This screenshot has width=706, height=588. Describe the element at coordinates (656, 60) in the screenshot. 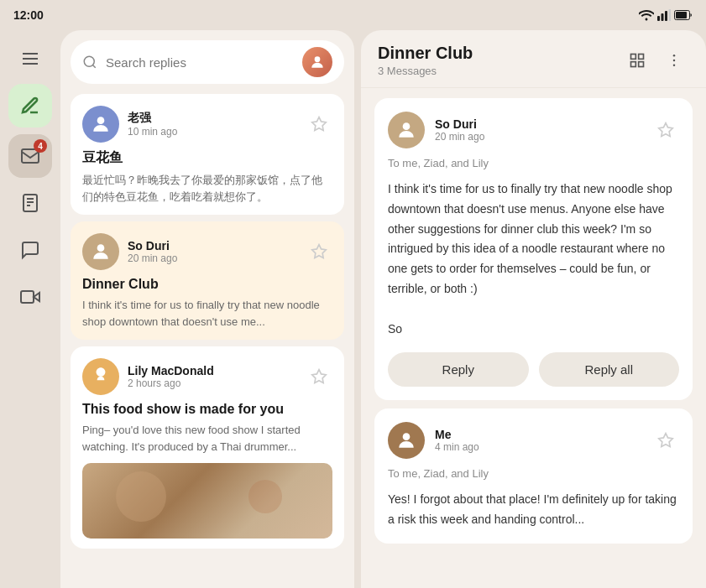

I see `thread-actions` at that location.